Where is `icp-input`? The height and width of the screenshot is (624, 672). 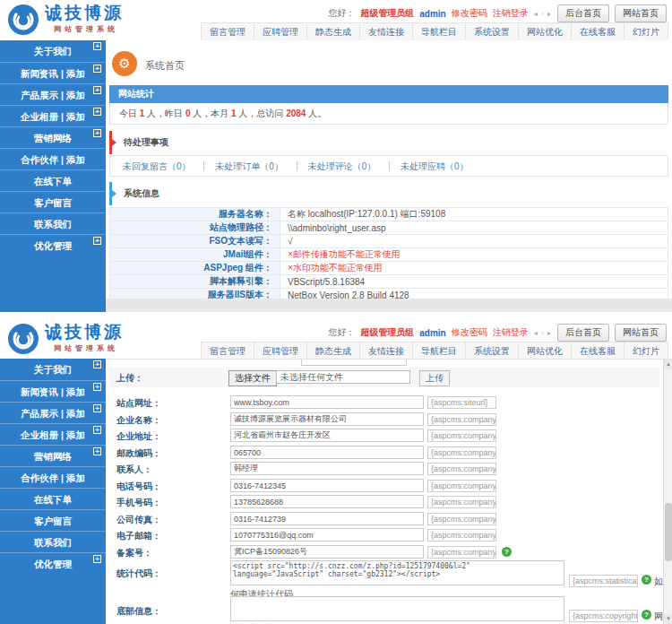
icp-input is located at coordinates (327, 552).